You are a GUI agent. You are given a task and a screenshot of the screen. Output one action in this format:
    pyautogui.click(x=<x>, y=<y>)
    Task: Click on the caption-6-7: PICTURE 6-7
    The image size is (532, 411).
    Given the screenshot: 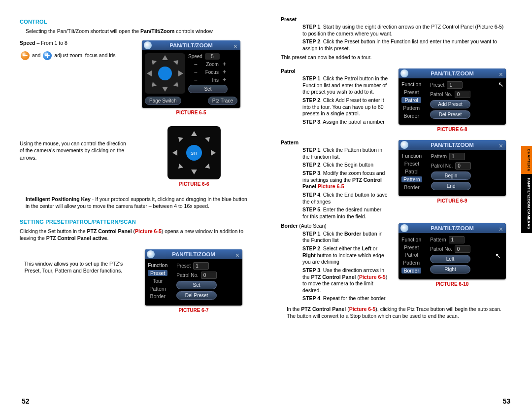 What is the action you would take?
    pyautogui.click(x=194, y=310)
    